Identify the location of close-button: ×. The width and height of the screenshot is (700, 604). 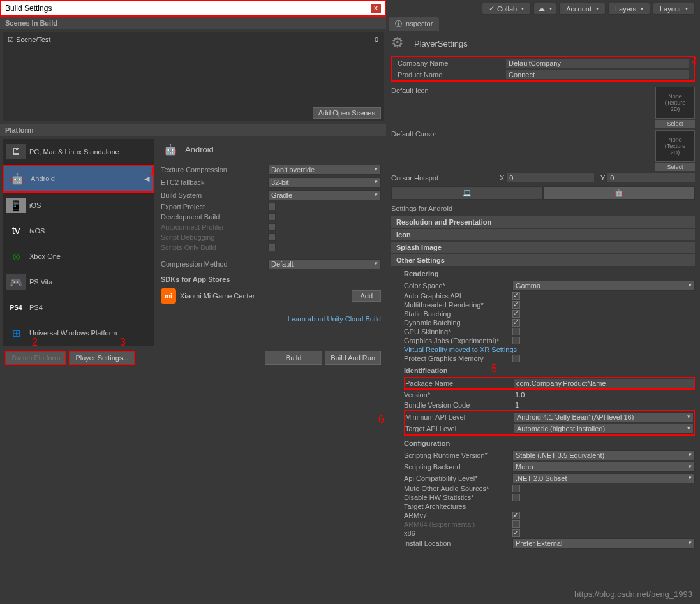
(376, 8).